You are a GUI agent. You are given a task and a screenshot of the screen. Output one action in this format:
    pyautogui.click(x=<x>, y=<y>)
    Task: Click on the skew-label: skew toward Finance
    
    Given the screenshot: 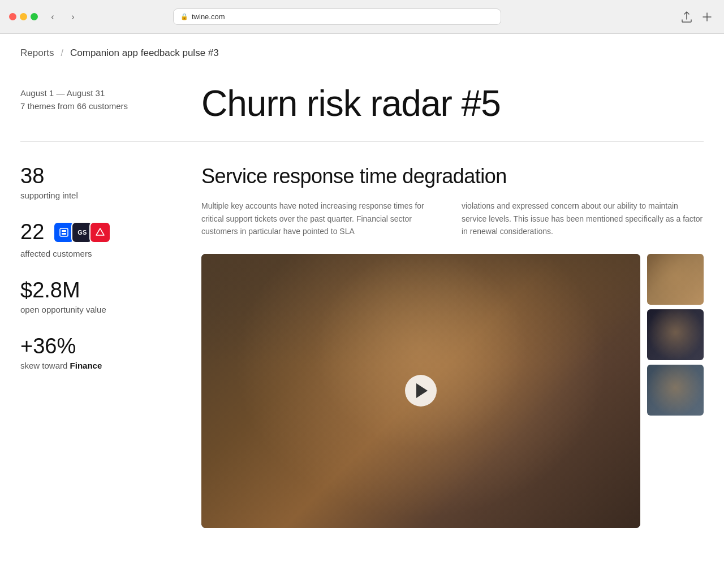 What is the action you would take?
    pyautogui.click(x=100, y=365)
    